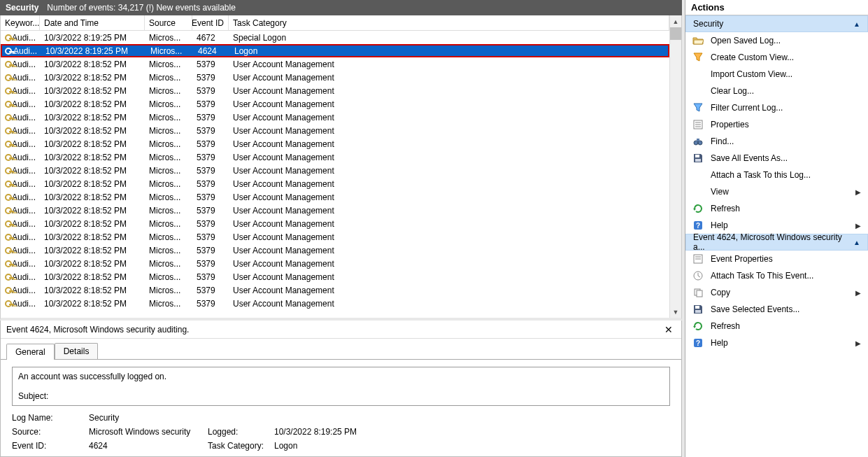 This screenshot has height=457, width=868. I want to click on action-event-properties: Event Properties, so click(776, 259).